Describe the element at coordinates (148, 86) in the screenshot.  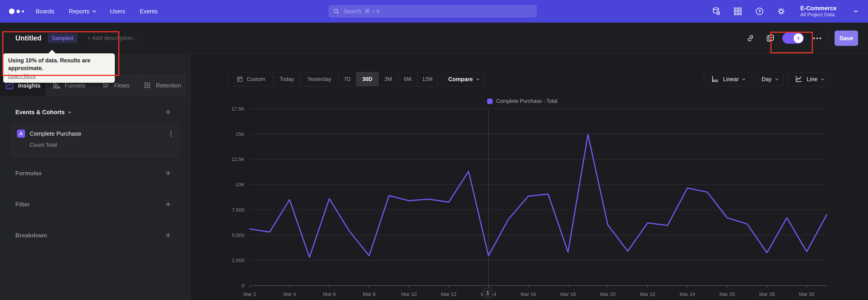
I see `retention-icon` at that location.